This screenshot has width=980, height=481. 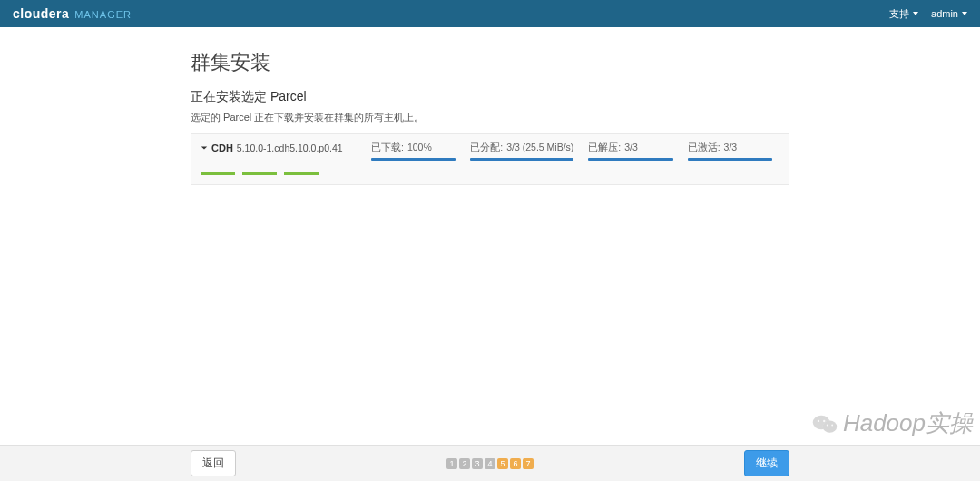 I want to click on parcel-stages: 已下载: 100% 已分配: 3/3 (25.5 MiB/s) 已解压: 3, so click(x=572, y=151).